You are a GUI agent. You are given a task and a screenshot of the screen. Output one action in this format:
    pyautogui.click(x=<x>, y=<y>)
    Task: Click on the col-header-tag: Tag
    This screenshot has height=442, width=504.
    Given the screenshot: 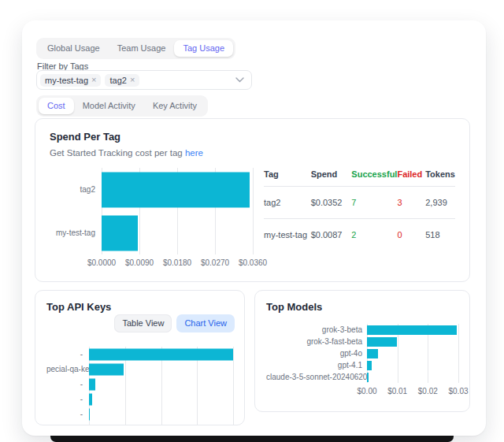 What is the action you would take?
    pyautogui.click(x=287, y=176)
    